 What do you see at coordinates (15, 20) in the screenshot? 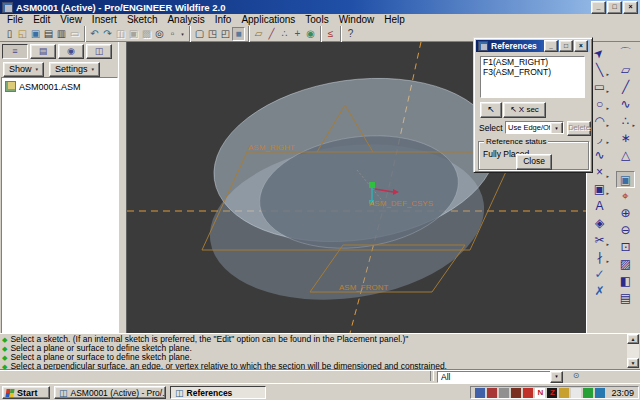
I see `menu-file: File` at bounding box center [15, 20].